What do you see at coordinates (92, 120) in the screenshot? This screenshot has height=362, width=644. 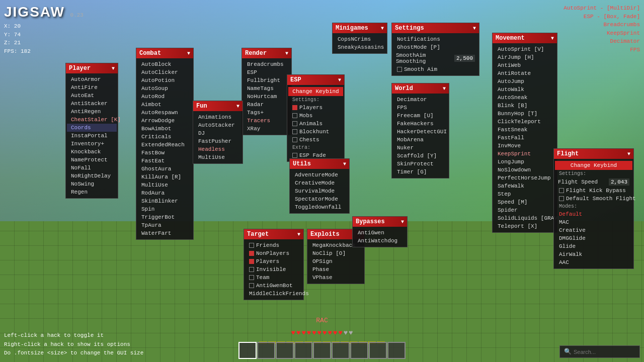 I see `list-item-cheatstaler: CheatStaler [K]` at bounding box center [92, 120].